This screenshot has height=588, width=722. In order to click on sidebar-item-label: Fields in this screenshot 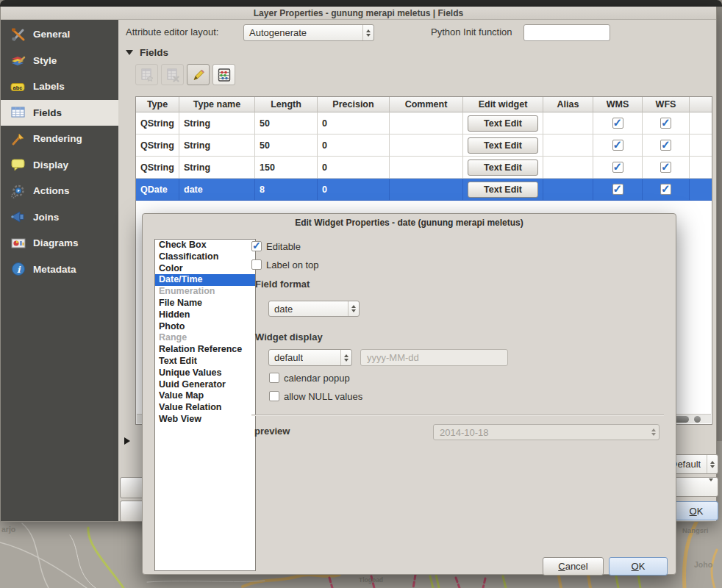, I will do `click(47, 113)`.